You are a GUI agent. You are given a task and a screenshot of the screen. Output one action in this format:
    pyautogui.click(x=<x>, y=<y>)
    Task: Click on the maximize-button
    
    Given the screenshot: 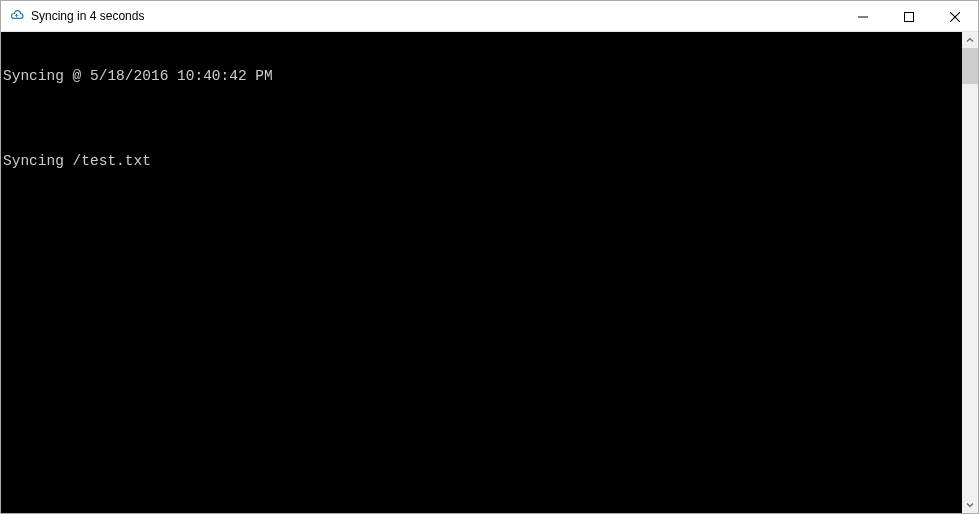 What is the action you would take?
    pyautogui.click(x=909, y=16)
    